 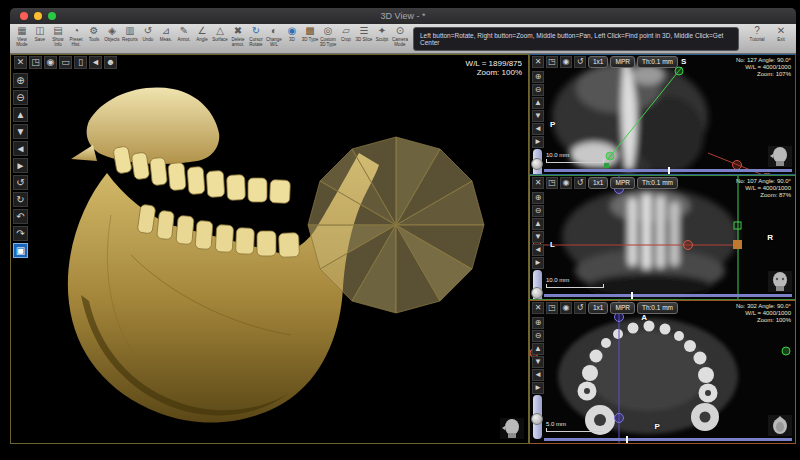 What do you see at coordinates (20, 200) in the screenshot?
I see `rotate-cw-icon: ↻` at bounding box center [20, 200].